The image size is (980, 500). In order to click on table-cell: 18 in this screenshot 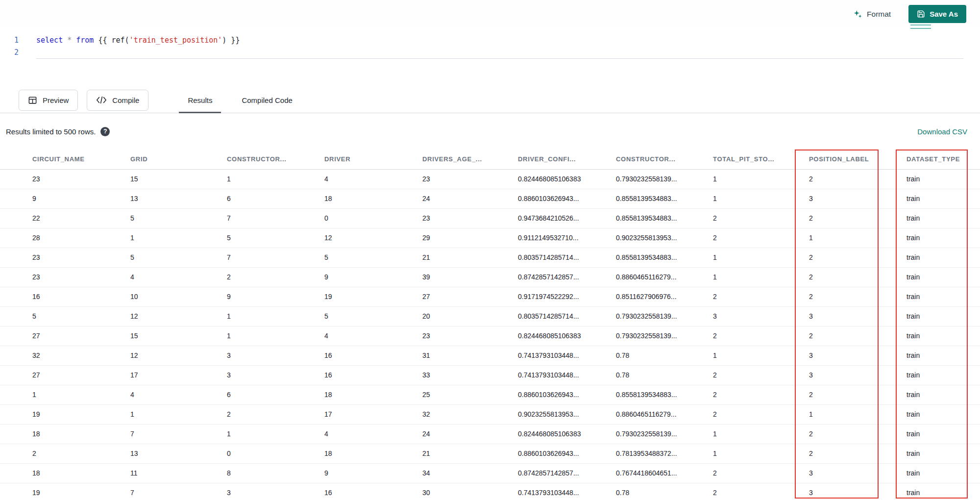, I will do `click(373, 453)`.